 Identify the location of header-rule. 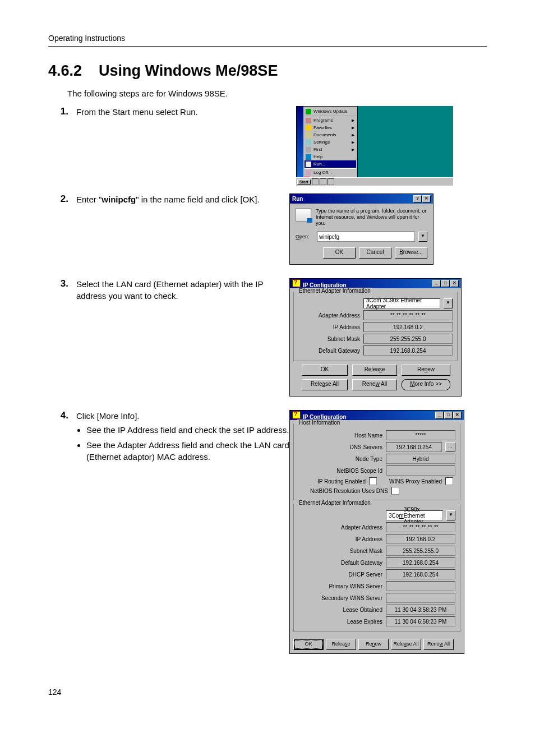
(268, 46).